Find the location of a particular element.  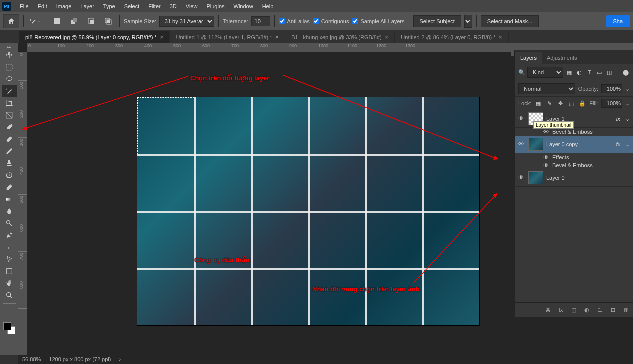

filter-kind-select: Kind is located at coordinates (545, 72).